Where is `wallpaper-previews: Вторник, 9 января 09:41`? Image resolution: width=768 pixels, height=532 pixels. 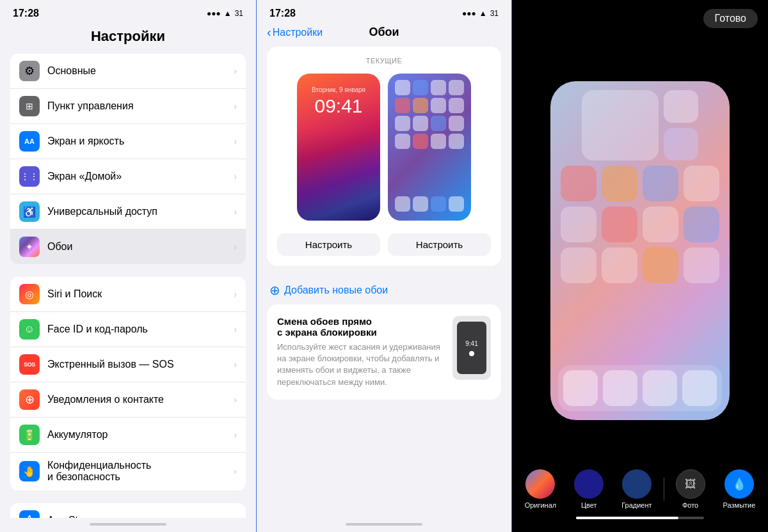
wallpaper-previews: Вторник, 9 января 09:41 is located at coordinates (384, 147).